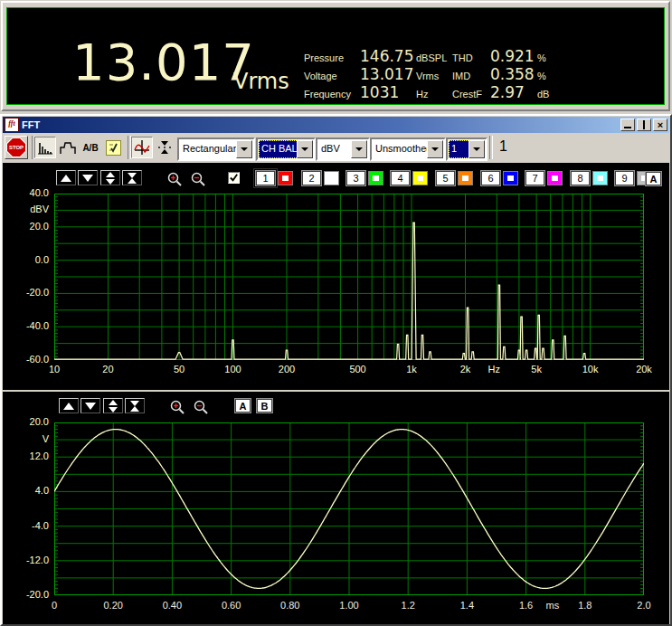  Describe the element at coordinates (113, 405) in the screenshot. I see `time-expand-button` at that location.